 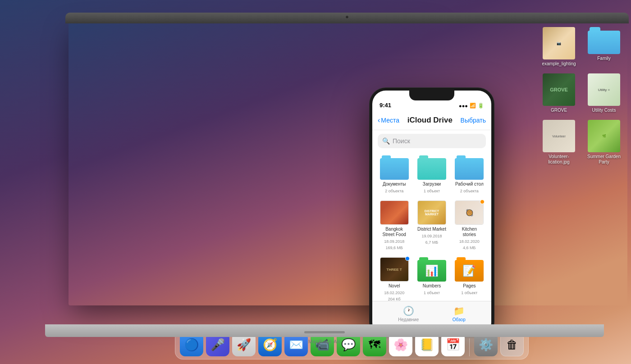 I want to click on browse-tab-icon: 📁, so click(x=459, y=311).